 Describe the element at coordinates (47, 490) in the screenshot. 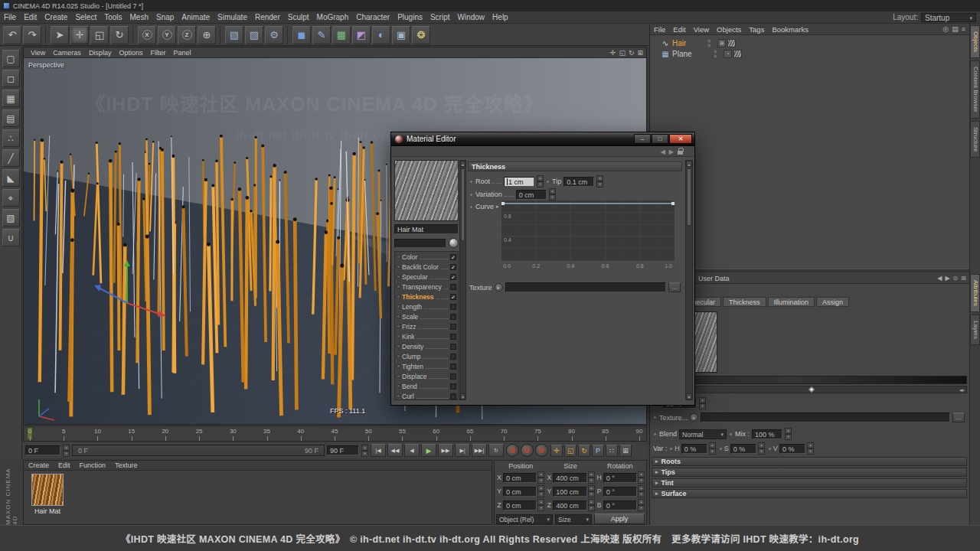

I see `material-thumbnail` at that location.